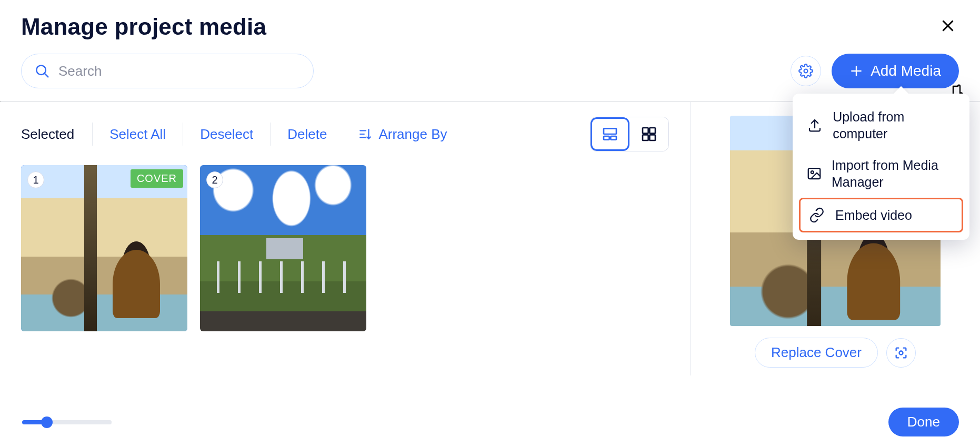 Image resolution: width=980 pixels, height=447 pixels. What do you see at coordinates (806, 71) in the screenshot?
I see `gear-icon` at bounding box center [806, 71].